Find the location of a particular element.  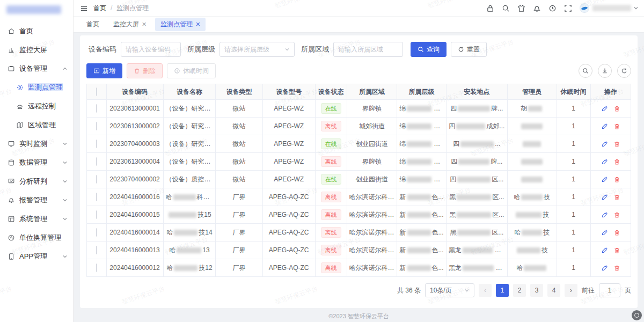

page-size-select: 10条/页 is located at coordinates (450, 290).